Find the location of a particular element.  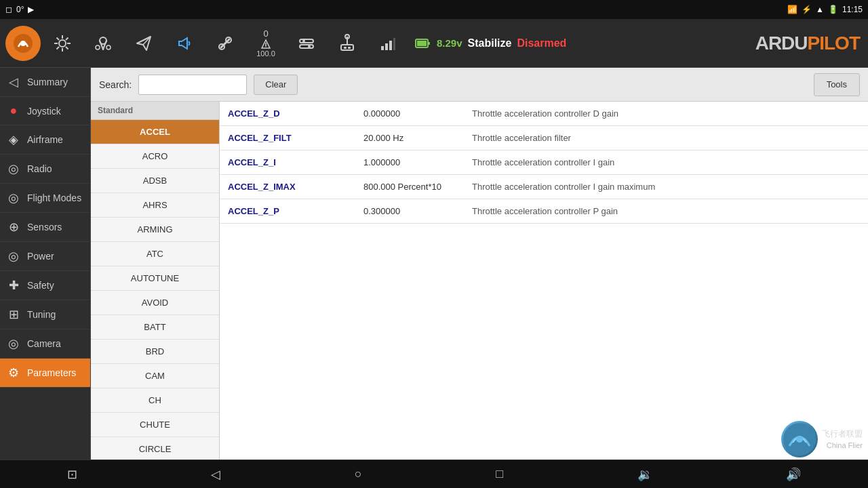

altitude-button: 0 100.0 is located at coordinates (266, 43).